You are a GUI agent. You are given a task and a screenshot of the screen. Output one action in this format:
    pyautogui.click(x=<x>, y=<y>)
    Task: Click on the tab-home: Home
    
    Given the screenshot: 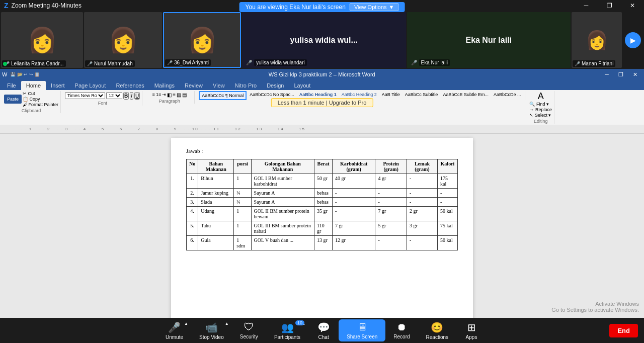 What is the action you would take?
    pyautogui.click(x=33, y=85)
    